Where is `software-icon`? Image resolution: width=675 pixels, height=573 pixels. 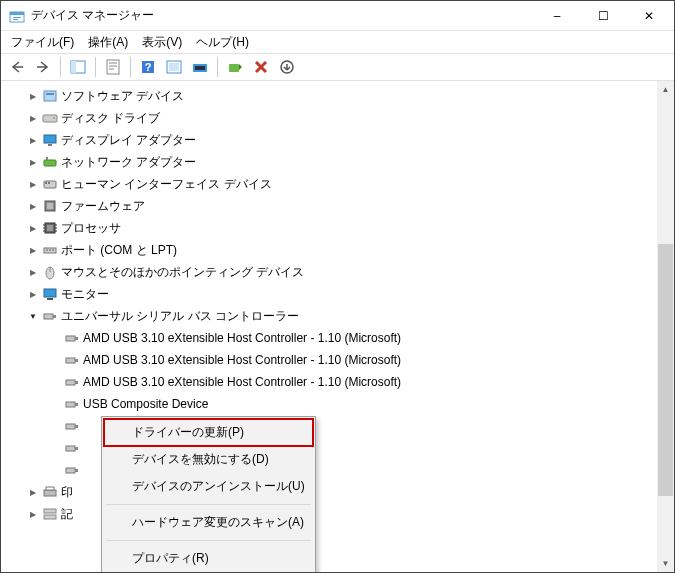 software-icon is located at coordinates (50, 96).